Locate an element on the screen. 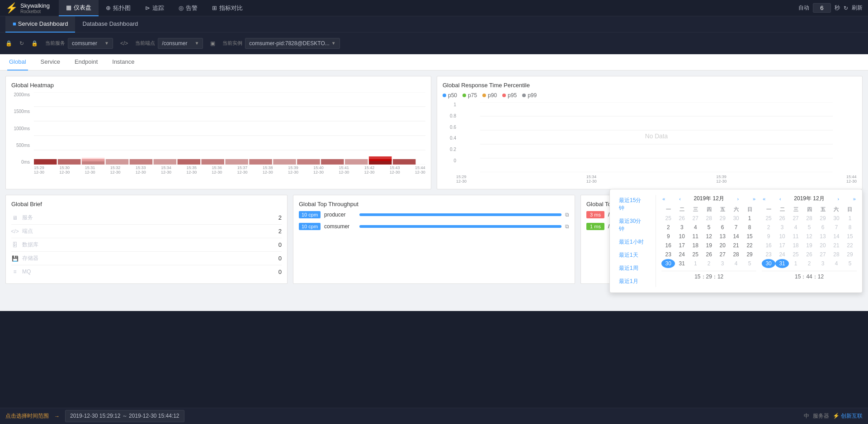 The image size is (868, 424). sub-tab-endpoint: Endpoint is located at coordinates (86, 62).